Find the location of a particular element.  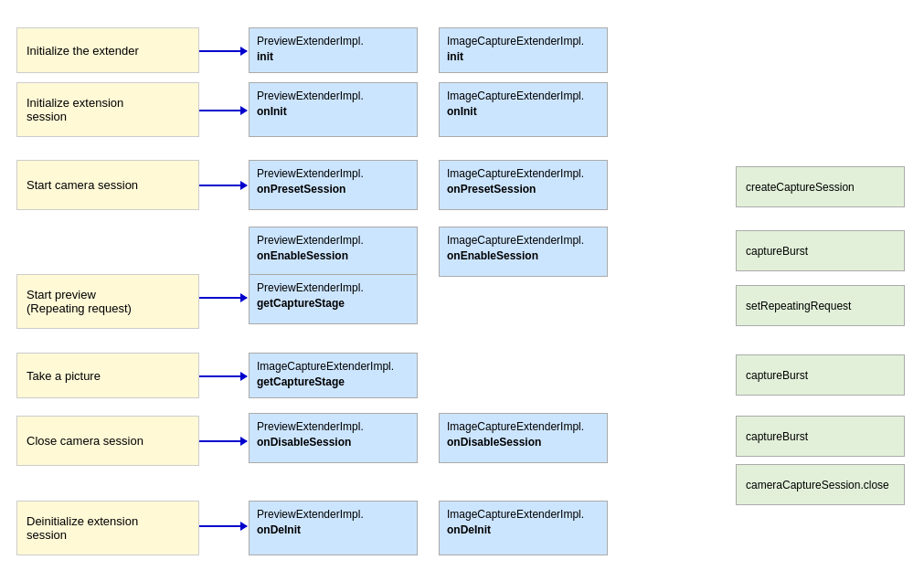

blue-box-imagecapture-ondeinit: ImageCaptureExtenderImpl. onDeInit is located at coordinates (523, 528).